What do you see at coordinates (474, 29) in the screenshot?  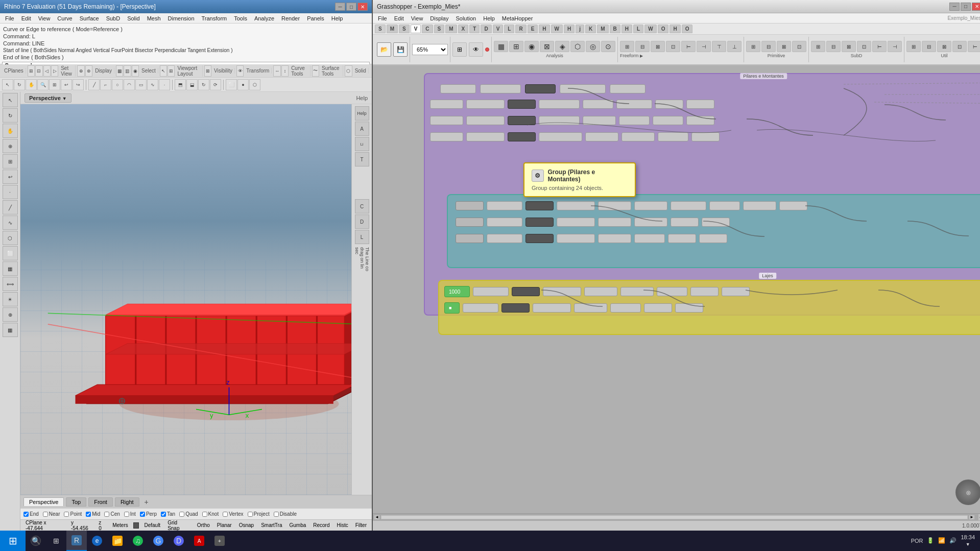 I see `gh-cat-transform: T` at bounding box center [474, 29].